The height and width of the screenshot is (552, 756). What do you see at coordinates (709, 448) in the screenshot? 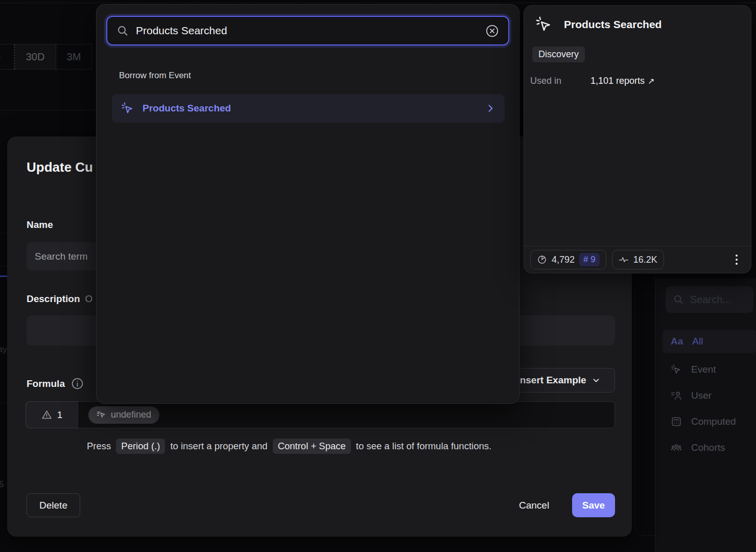
I see `sidebar-item-cohorts: Cohorts` at bounding box center [709, 448].